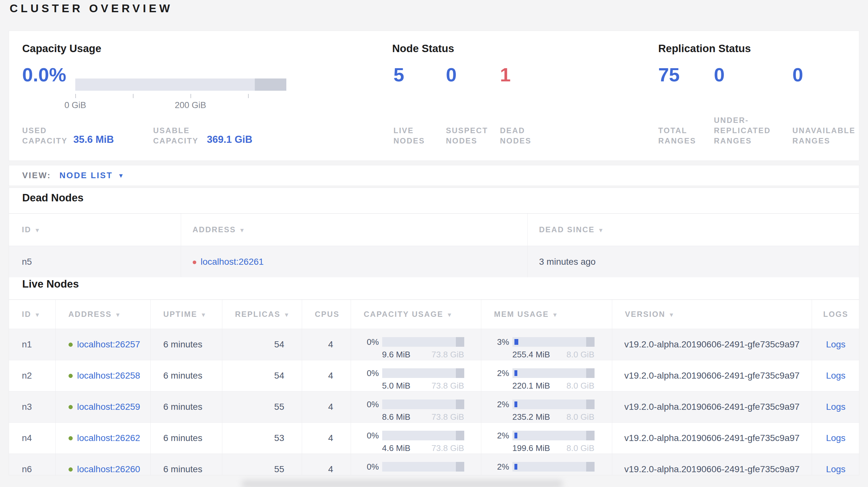  Describe the element at coordinates (547, 465) in the screenshot. I see `mem-usage-cell: 2% 225.5 MiB8.0 GiB` at that location.